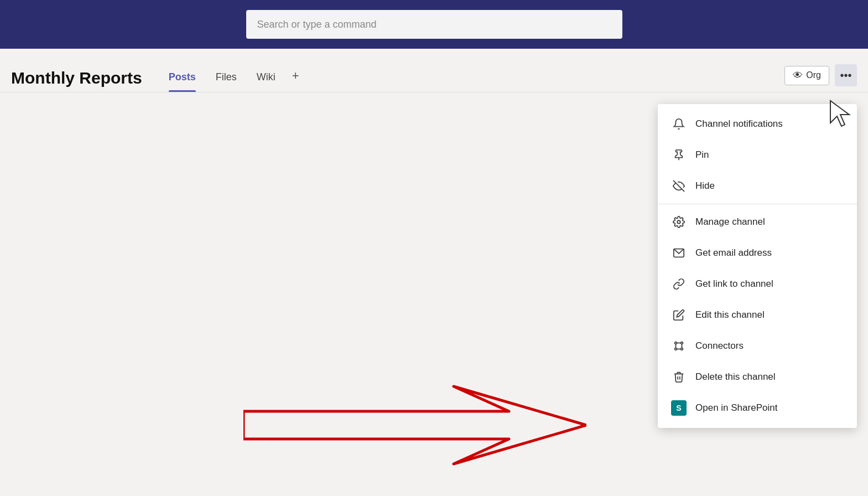  What do you see at coordinates (679, 346) in the screenshot?
I see `connectors-icon` at bounding box center [679, 346].